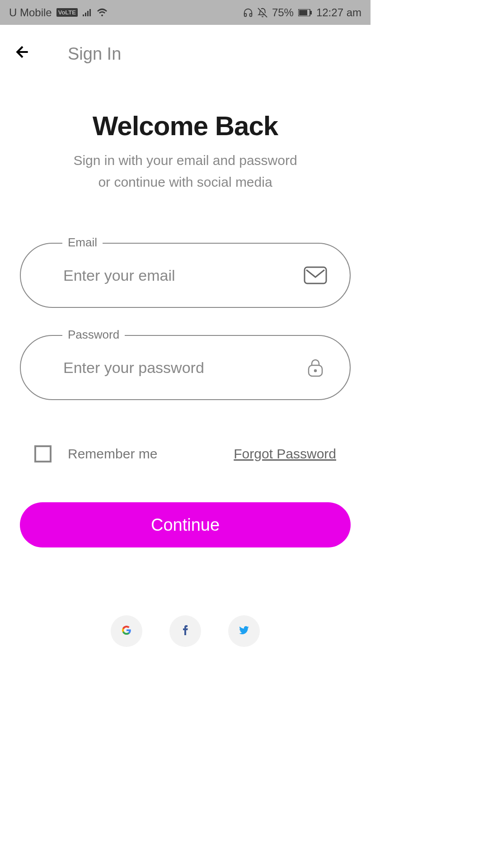 Image resolution: width=488 pixels, height=868 pixels. I want to click on volte-badge: VoLTE, so click(67, 13).